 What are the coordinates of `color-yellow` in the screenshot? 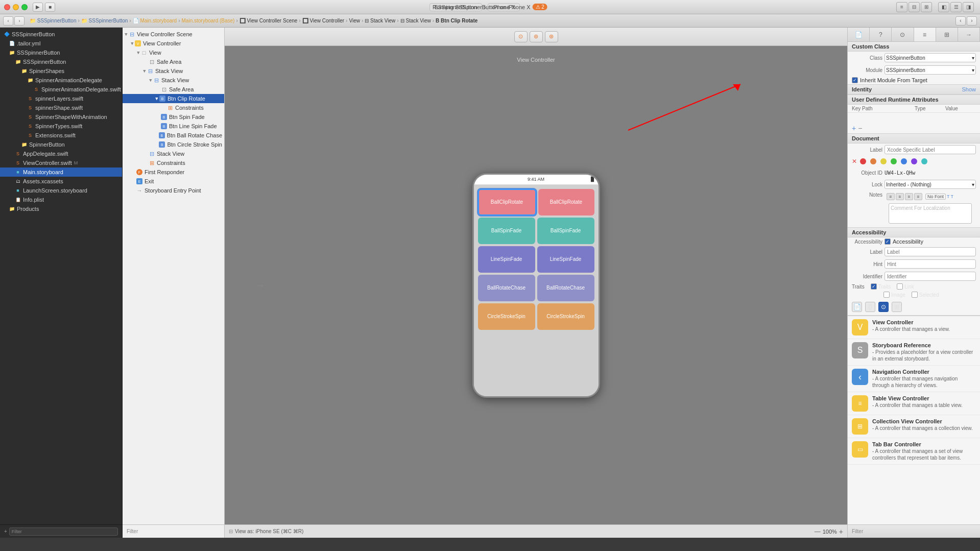 It's located at (883, 161).